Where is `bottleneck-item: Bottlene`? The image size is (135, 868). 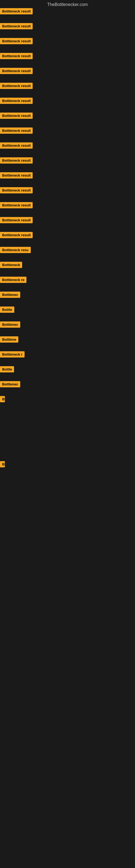 bottleneck-item: Bottlene is located at coordinates (9, 340).